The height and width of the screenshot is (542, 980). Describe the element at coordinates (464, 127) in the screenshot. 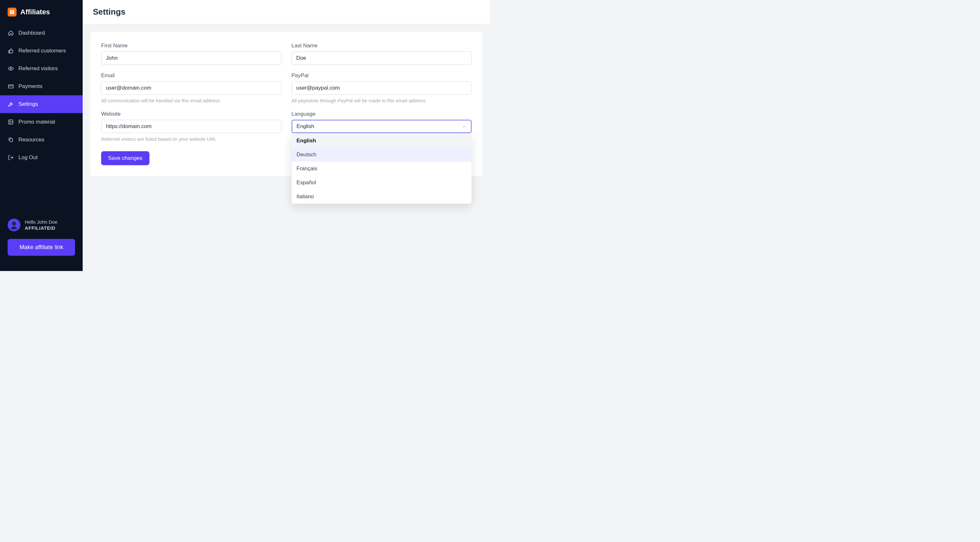

I see `chevron-up-icon` at that location.